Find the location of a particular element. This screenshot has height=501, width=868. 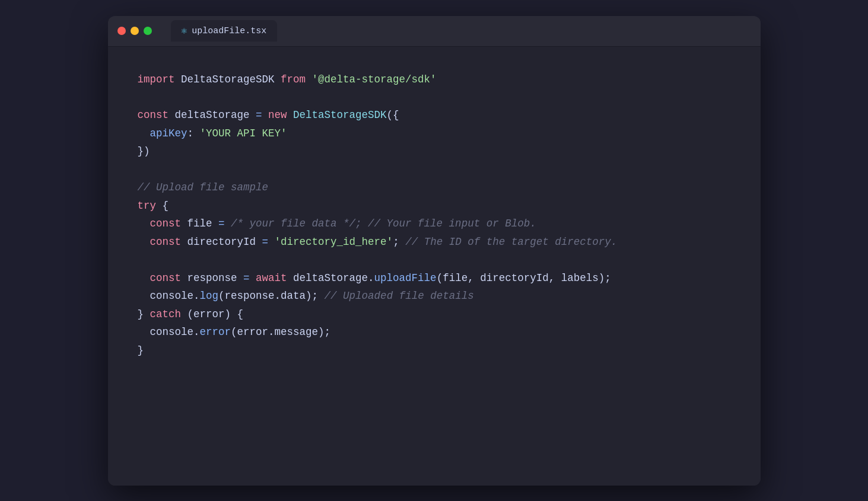

token-file-comment: /* your file data */; // Your file input… is located at coordinates (383, 224).